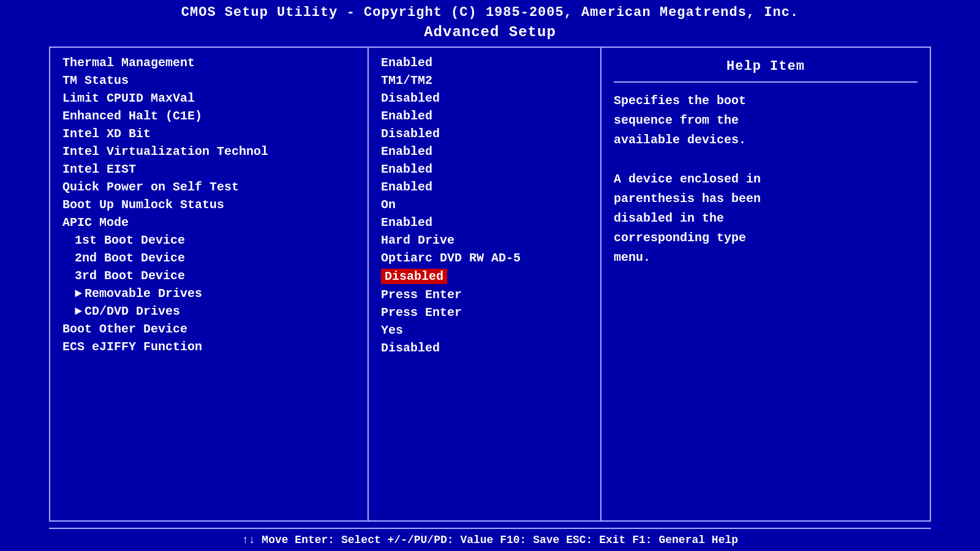 This screenshot has height=551, width=980. I want to click on list-item: Thermal Management, so click(209, 62).